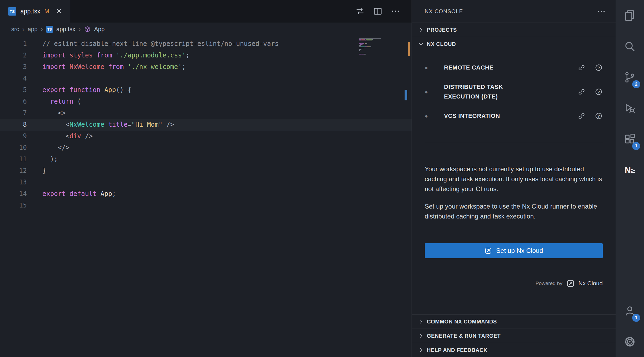  What do you see at coordinates (444, 11) in the screenshot?
I see `panel-title: NX CONSOLE` at bounding box center [444, 11].